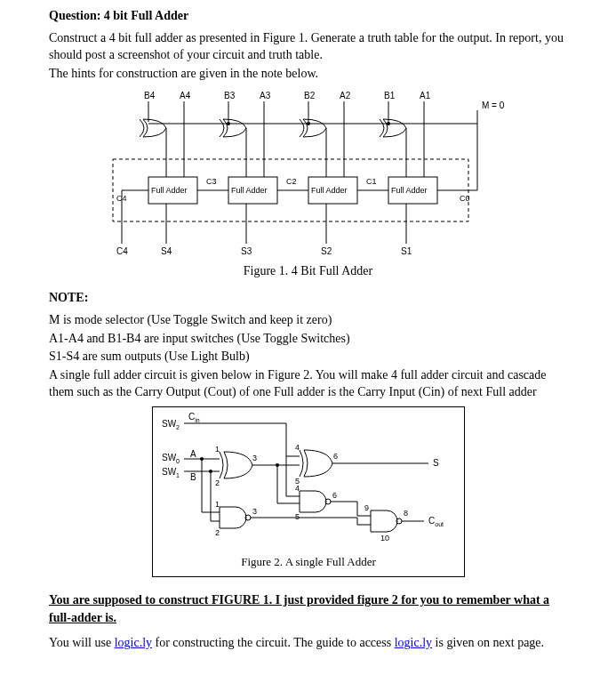 This screenshot has height=675, width=616. Describe the element at coordinates (465, 198) in the screenshot. I see `label-c0: C0` at that location.